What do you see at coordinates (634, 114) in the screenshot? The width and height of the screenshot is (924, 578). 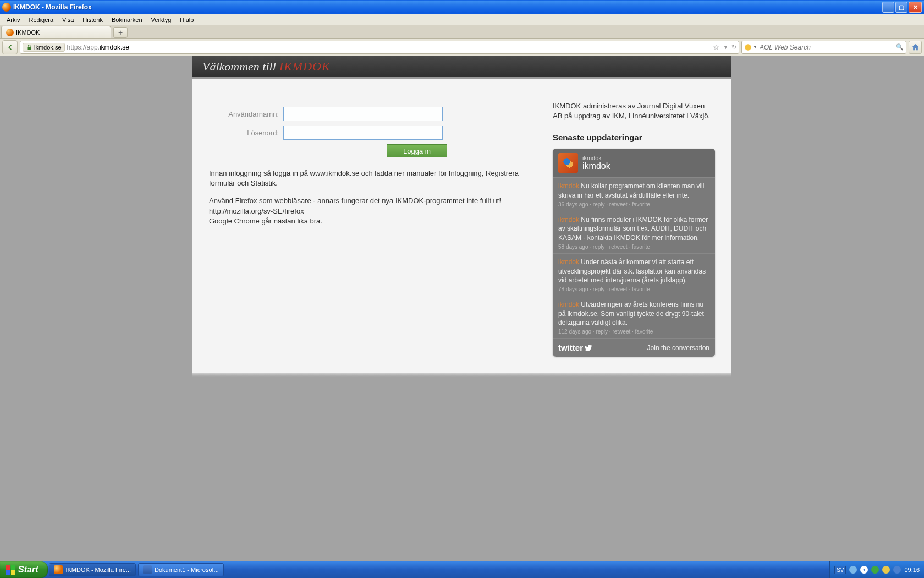 I see `side-admin-text: IKMDOK administreras av Journal Digital …` at bounding box center [634, 114].